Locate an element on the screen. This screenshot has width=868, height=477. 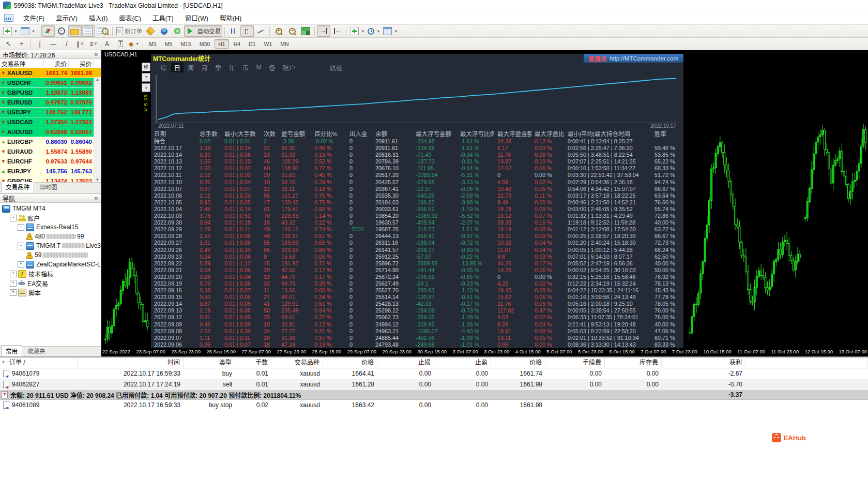
fibonacci-tool: ≡F is located at coordinates (94, 44).